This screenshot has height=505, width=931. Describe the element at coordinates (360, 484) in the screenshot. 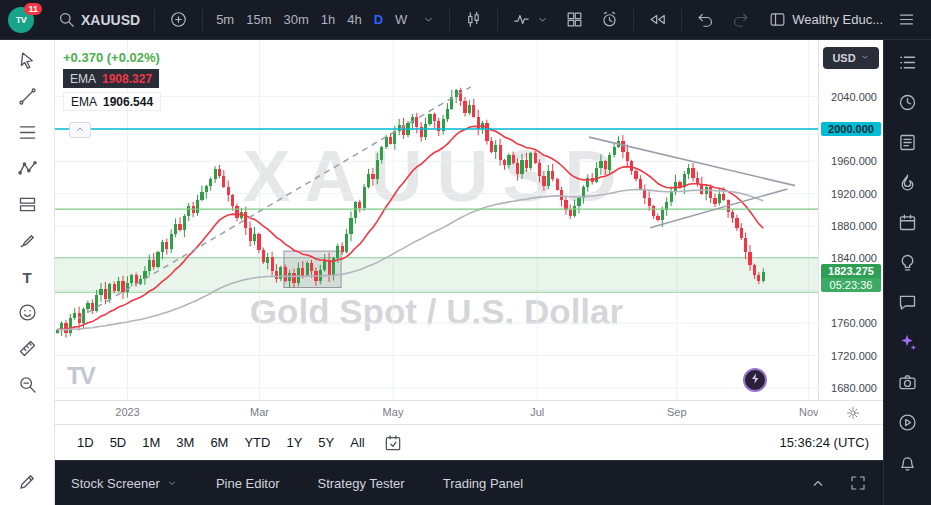

I see `panel-tab-label: Strategy Tester` at that location.